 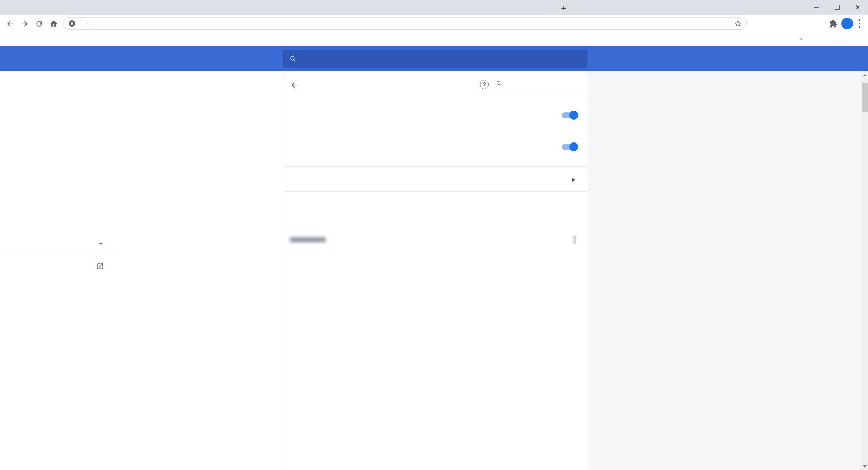 I want to click on sidebar-item-advanced, so click(x=57, y=244).